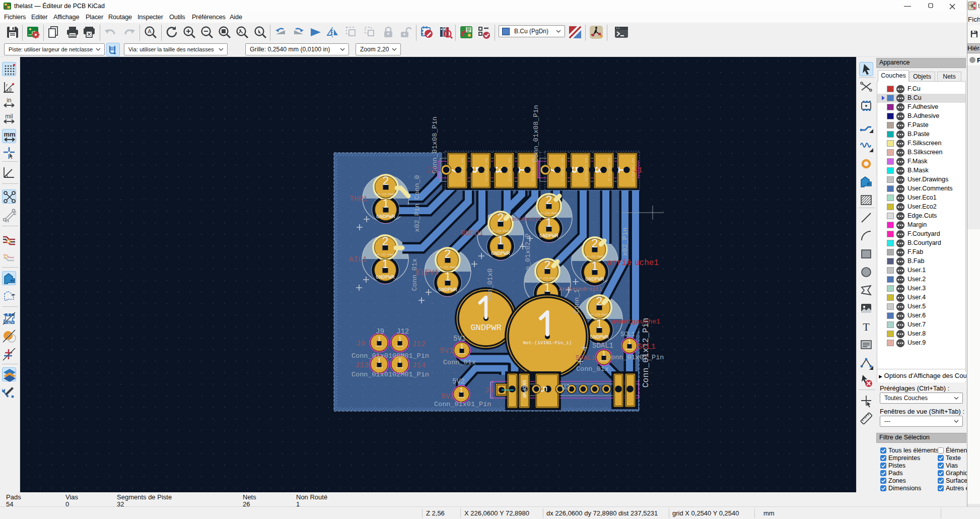 The image size is (980, 519). I want to click on svg-text: mil, so click(9, 116).